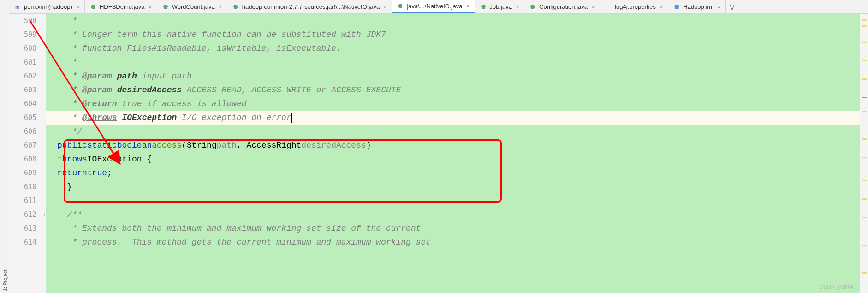  I want to click on line-number: 610, so click(28, 187).